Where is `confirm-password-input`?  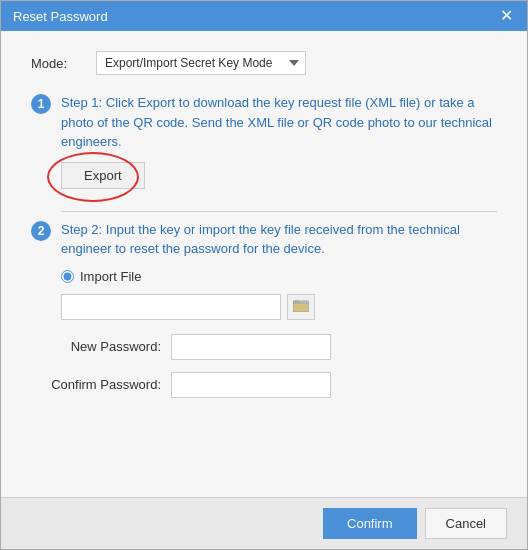
confirm-password-input is located at coordinates (251, 385).